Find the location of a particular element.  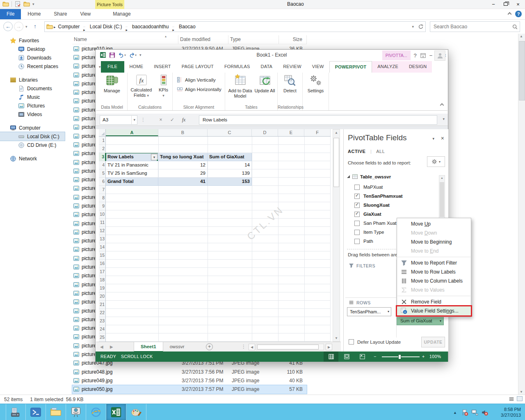

ribbon-collapse-icon is located at coordinates (510, 14).